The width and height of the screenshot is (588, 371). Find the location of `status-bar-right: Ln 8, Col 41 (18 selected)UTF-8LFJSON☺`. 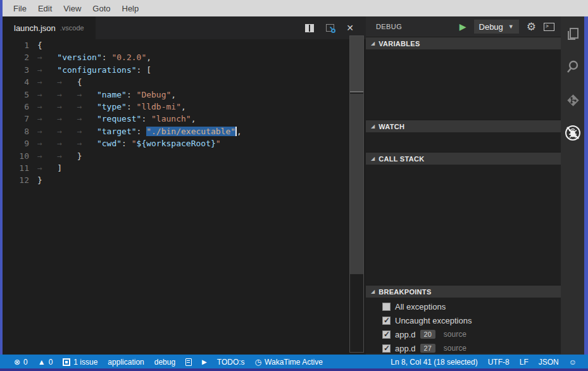

status-bar-right: Ln 8, Col 41 (18 selected)UTF-8LFJSON☺ is located at coordinates (484, 362).